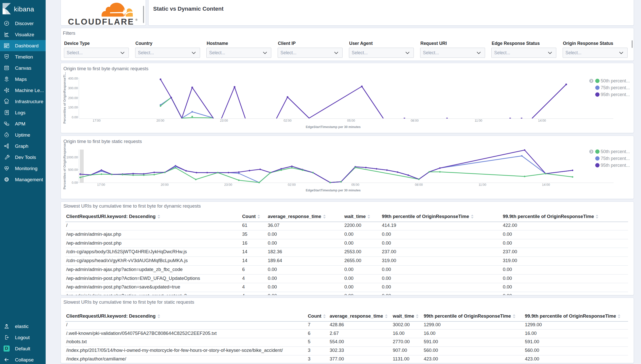 Image resolution: width=641 pixels, height=364 pixels. Describe the element at coordinates (72, 157) in the screenshot. I see `svg-text: 1000.00` at that location.